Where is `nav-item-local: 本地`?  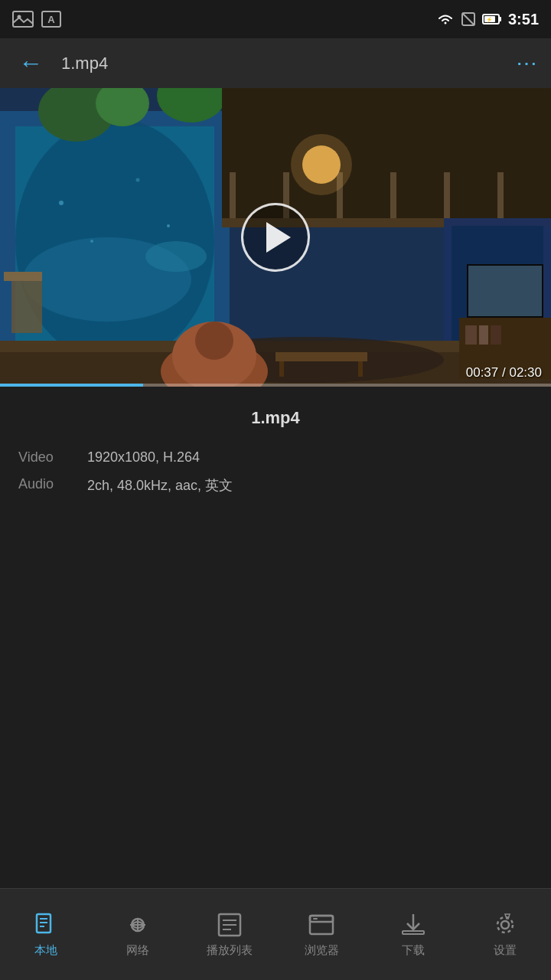 nav-item-local: 本地 is located at coordinates (46, 934).